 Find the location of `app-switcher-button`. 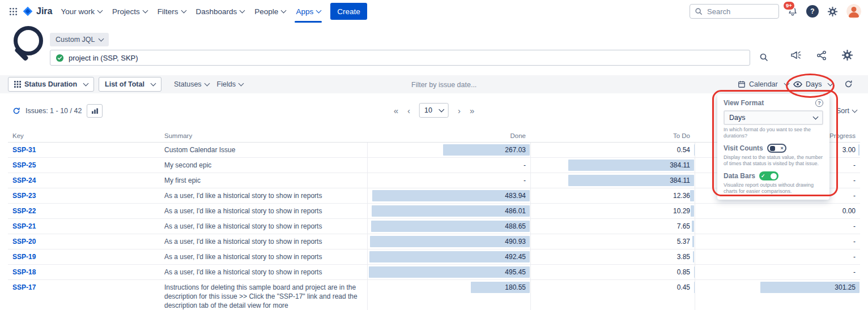

app-switcher-button is located at coordinates (14, 11).